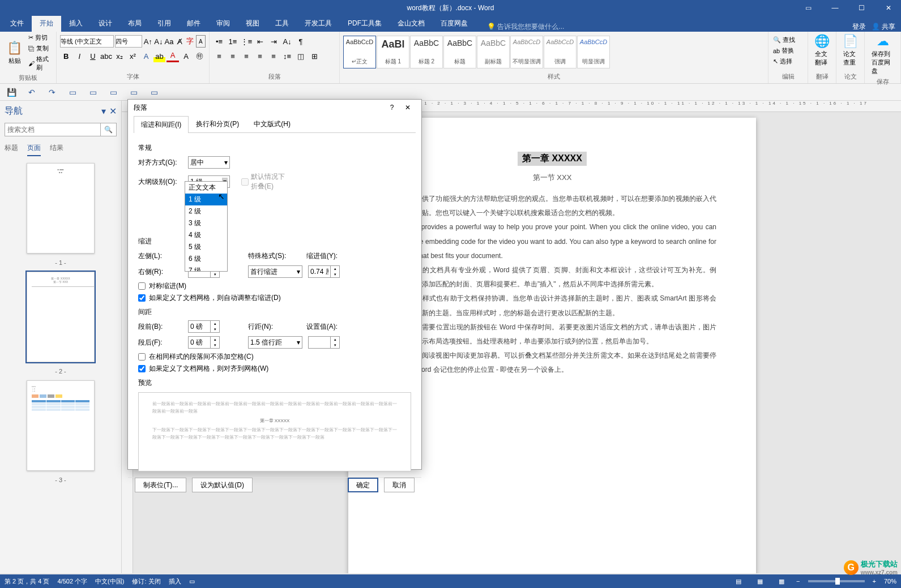 The image size is (901, 588). What do you see at coordinates (526, 27) in the screenshot?
I see `tell-me-input: 💡 告诉我您想要做什么...` at bounding box center [526, 27].